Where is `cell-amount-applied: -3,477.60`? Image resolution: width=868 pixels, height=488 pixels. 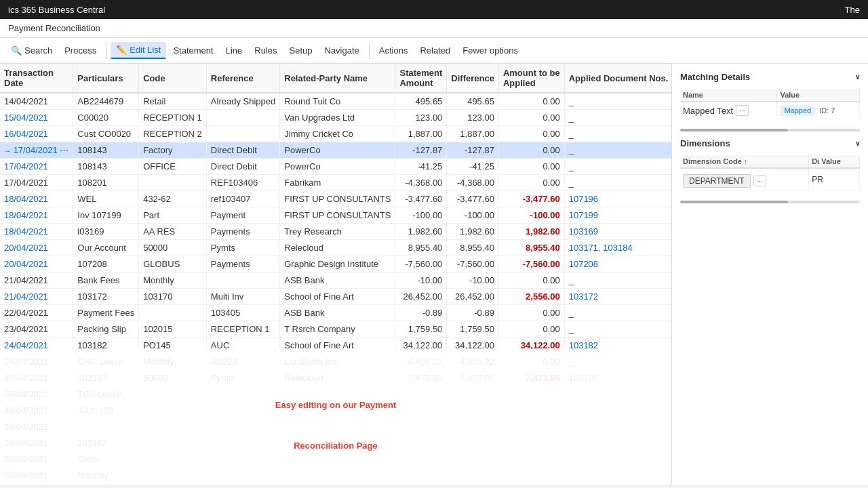 cell-amount-applied: -3,477.60 is located at coordinates (532, 199).